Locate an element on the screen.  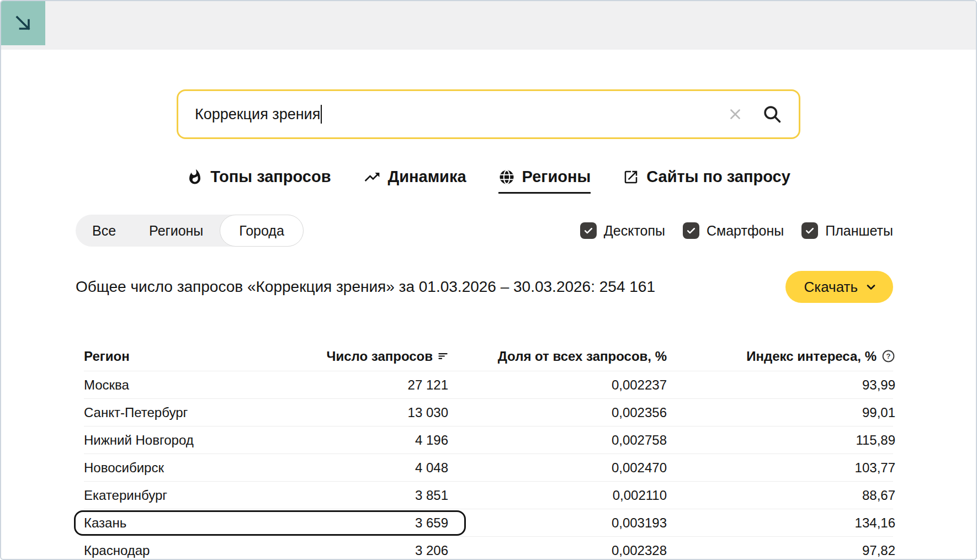
cell-region: Краснодар is located at coordinates (194, 551).